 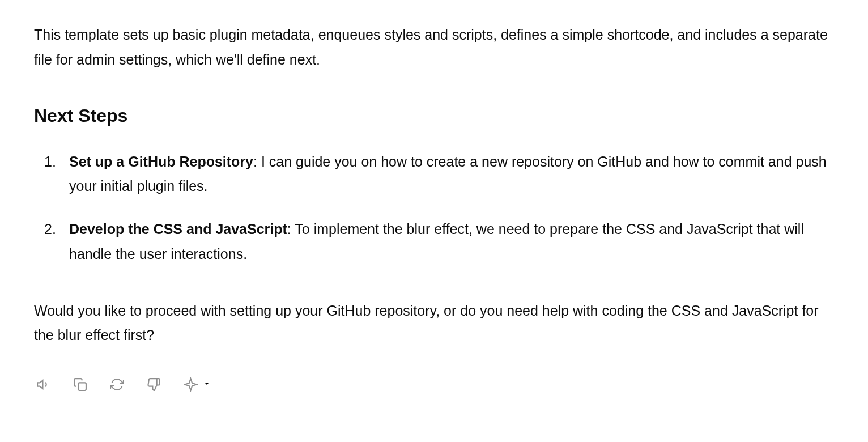 What do you see at coordinates (207, 385) in the screenshot?
I see `chevron-down-icon` at bounding box center [207, 385].